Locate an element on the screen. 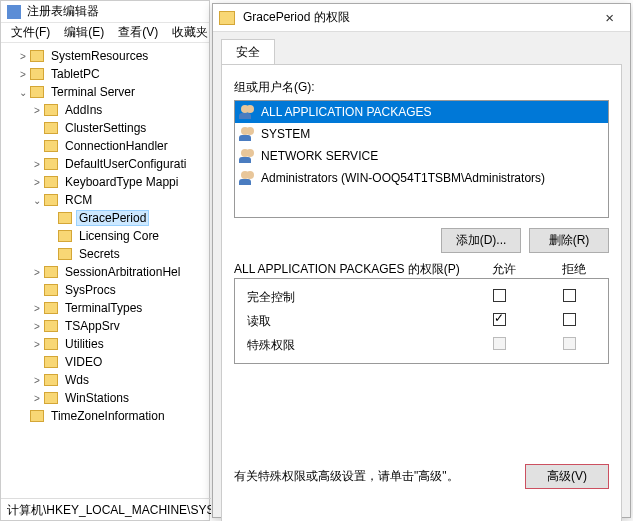 Image resolution: width=633 pixels, height=521 pixels. tree-item: ConnectionHandler is located at coordinates (106, 146).